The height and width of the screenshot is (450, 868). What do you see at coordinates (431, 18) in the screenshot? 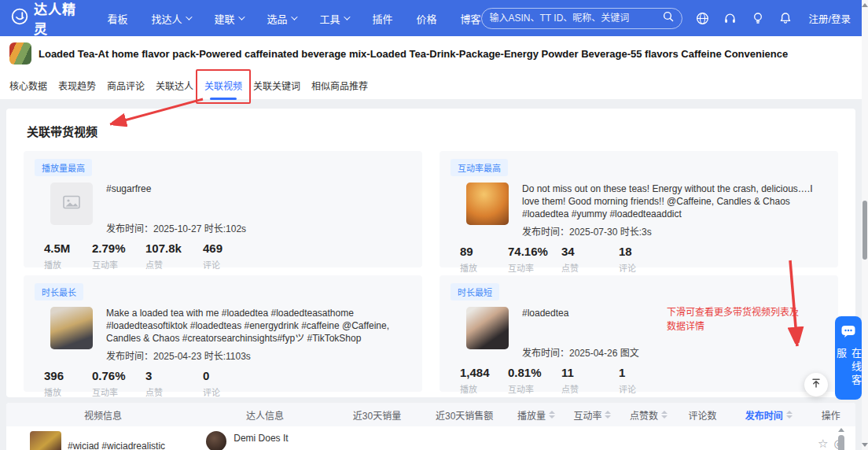
I see `top-navbar: 达人精灵 看板 找达人 建联 选品 工具 插件 价格 博客` at bounding box center [431, 18].